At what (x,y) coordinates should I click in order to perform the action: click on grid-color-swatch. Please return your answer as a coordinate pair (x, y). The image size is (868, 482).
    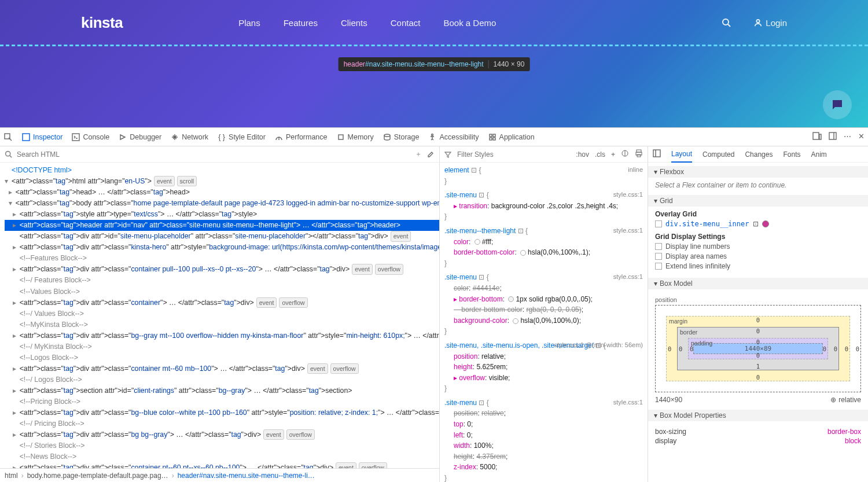
    Looking at the image, I should click on (766, 224).